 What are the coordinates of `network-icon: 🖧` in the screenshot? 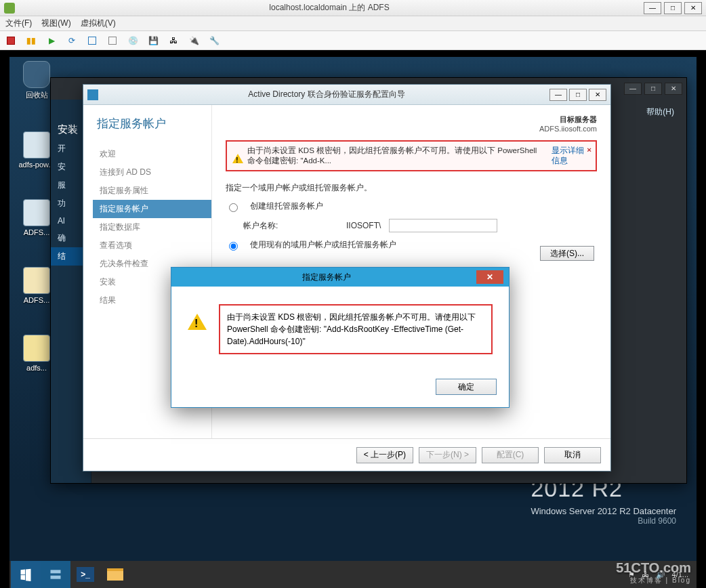 It's located at (173, 41).